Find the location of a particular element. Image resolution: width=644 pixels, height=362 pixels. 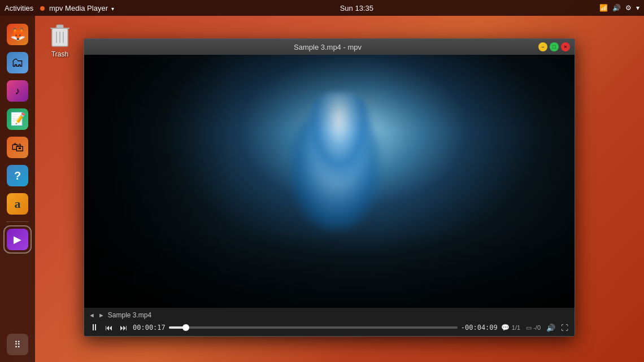

right-controls: 💬 1/1 ▭ -/0 🔊 ⛶ is located at coordinates (536, 328).